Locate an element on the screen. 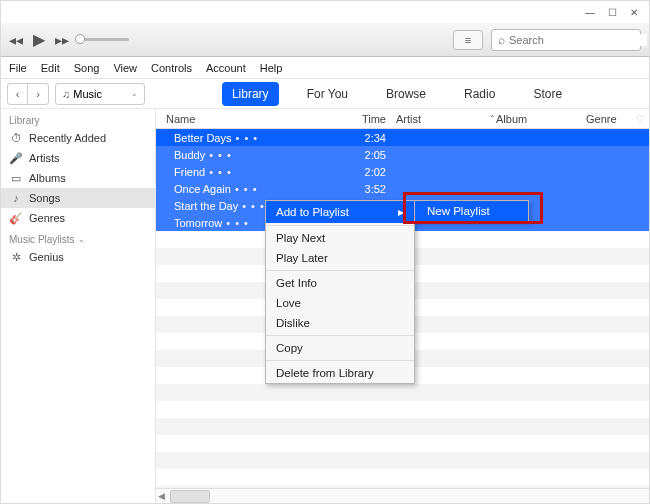 The width and height of the screenshot is (650, 504). column-love: ♡ is located at coordinates (640, 118).